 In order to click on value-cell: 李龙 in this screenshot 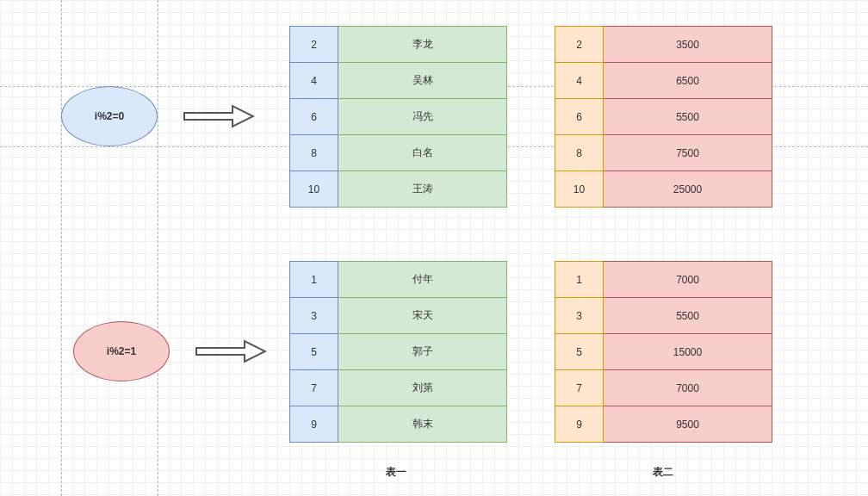, I will do `click(423, 45)`.